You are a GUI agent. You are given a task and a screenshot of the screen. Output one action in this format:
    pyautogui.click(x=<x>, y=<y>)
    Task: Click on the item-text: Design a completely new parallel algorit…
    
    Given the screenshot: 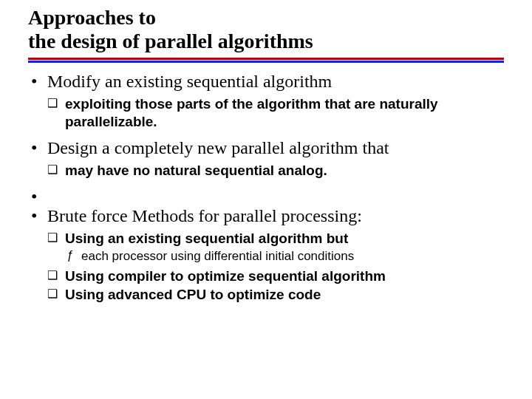 What is the action you would take?
    pyautogui.click(x=219, y=148)
    